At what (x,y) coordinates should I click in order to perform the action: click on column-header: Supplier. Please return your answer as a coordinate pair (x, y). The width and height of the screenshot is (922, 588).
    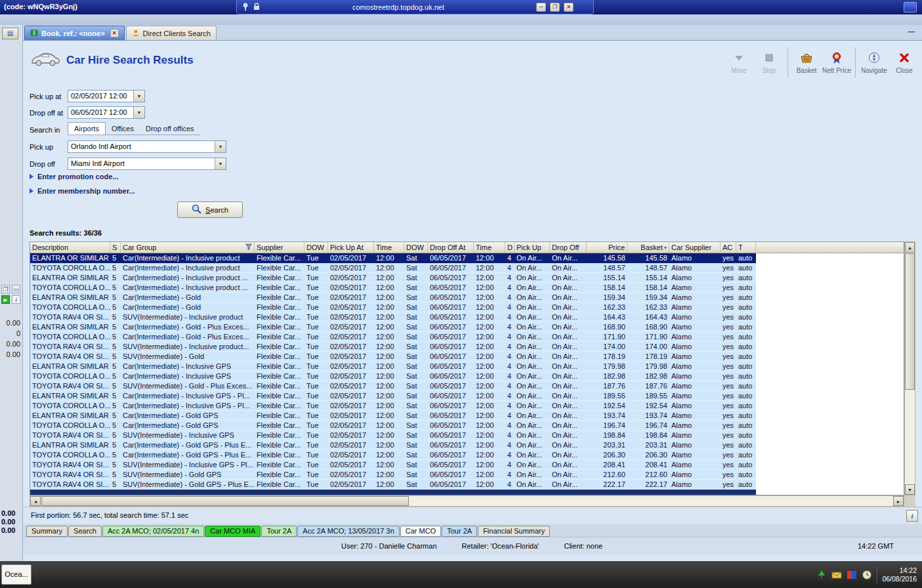
    Looking at the image, I should click on (280, 247).